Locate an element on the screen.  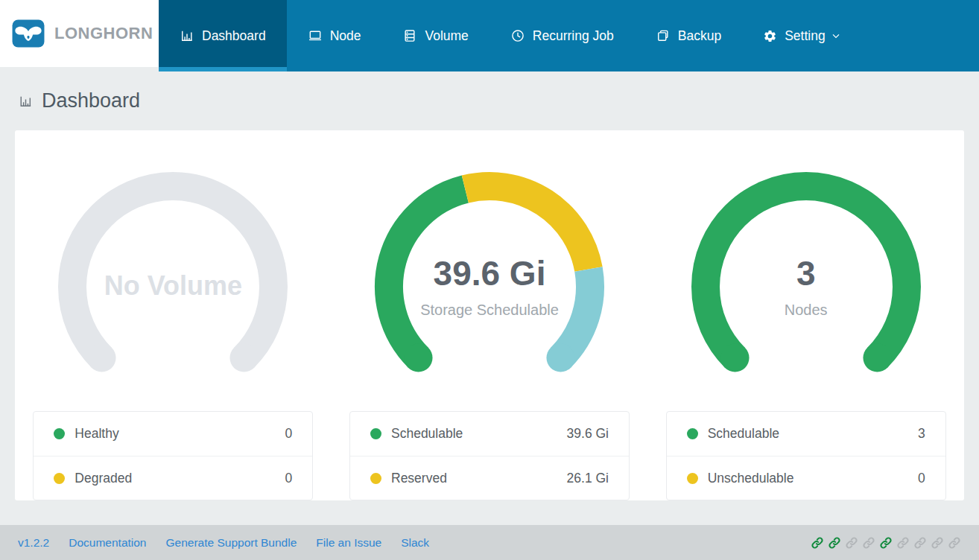
legend-label: Reserved is located at coordinates (419, 478).